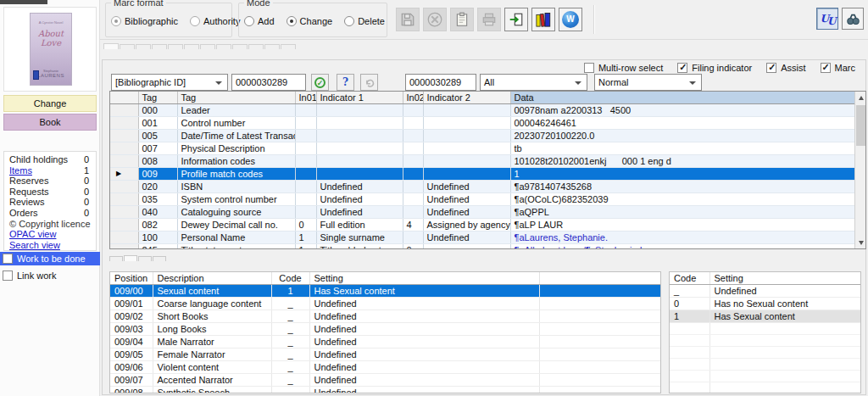 The width and height of the screenshot is (868, 396). Describe the element at coordinates (20, 171) in the screenshot. I see `stat-label: Items` at that location.